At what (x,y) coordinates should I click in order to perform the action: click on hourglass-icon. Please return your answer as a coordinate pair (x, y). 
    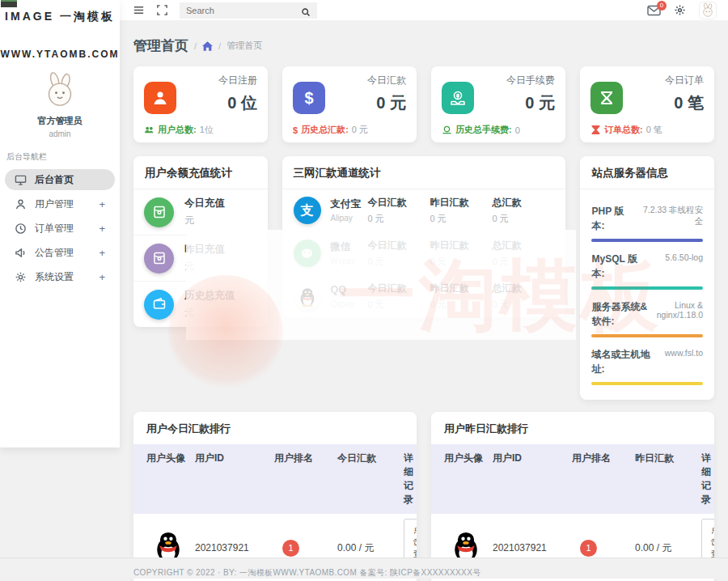
    Looking at the image, I should click on (595, 129).